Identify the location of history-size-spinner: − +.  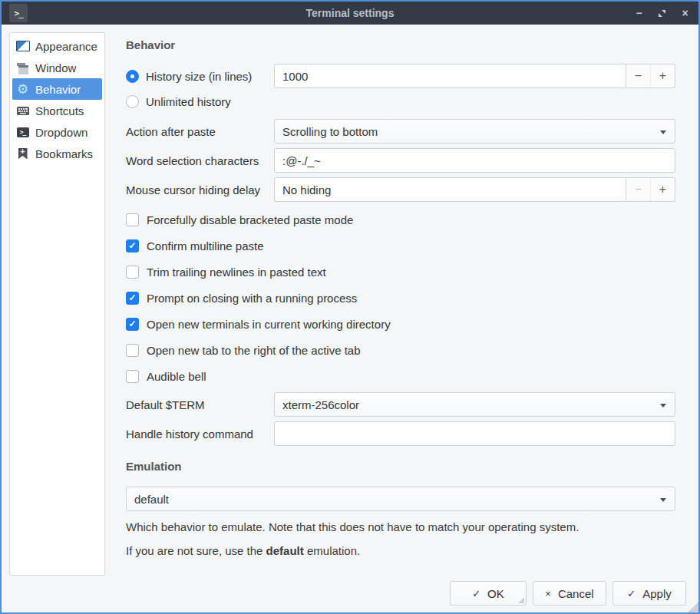
(651, 76).